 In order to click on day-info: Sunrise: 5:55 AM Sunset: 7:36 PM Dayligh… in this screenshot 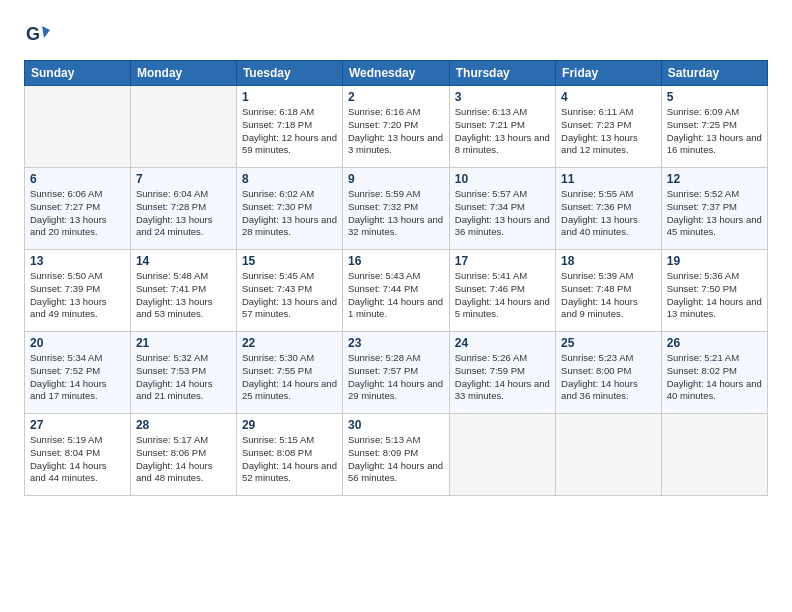, I will do `click(608, 214)`.